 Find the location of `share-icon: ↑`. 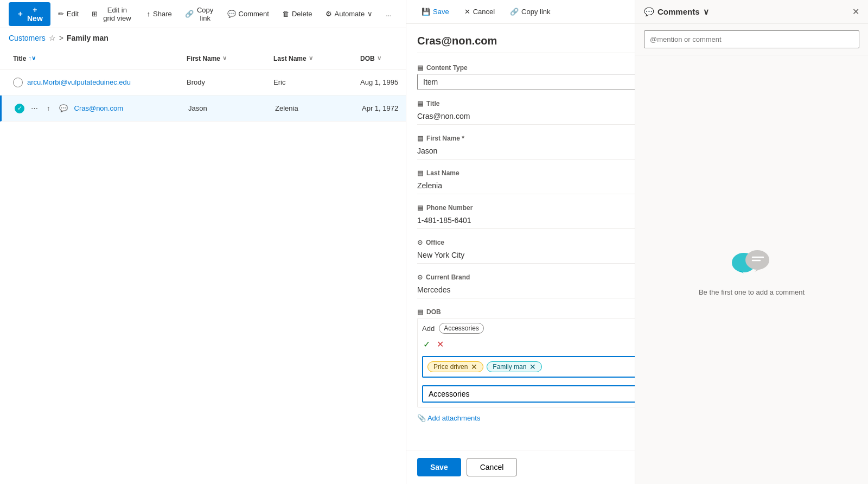

share-icon: ↑ is located at coordinates (149, 14).